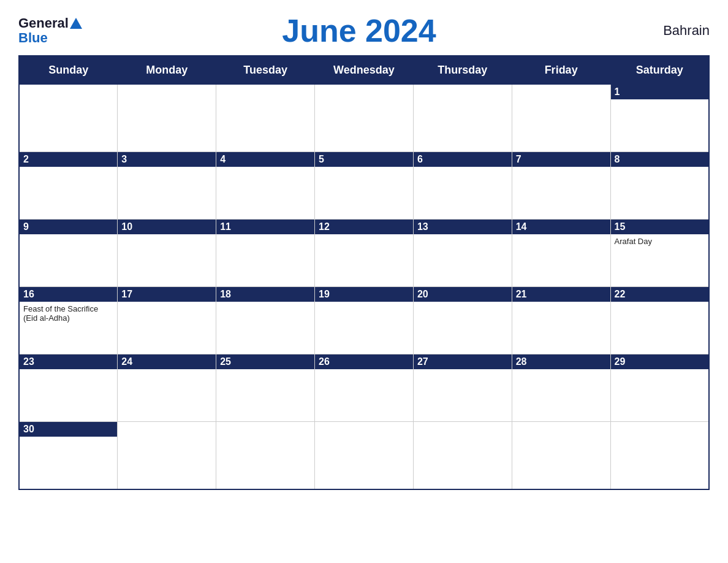  I want to click on day-number-row: 11, so click(265, 227).